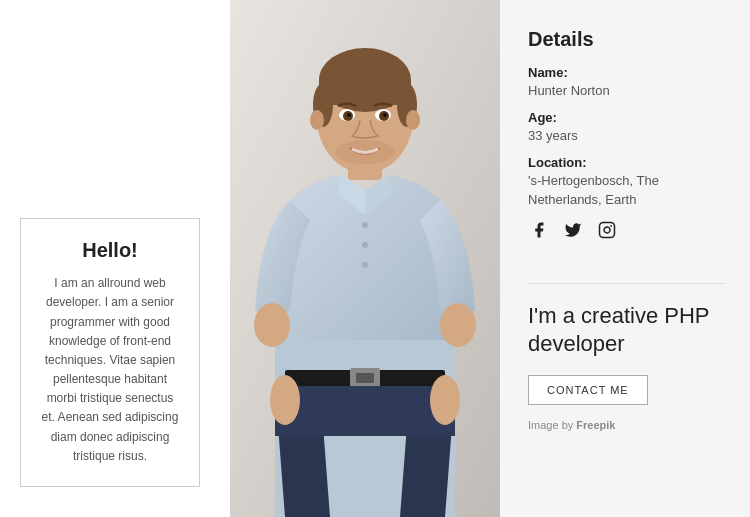 Image resolution: width=750 pixels, height=517 pixels. Describe the element at coordinates (626, 284) in the screenshot. I see `section-divider` at that location.